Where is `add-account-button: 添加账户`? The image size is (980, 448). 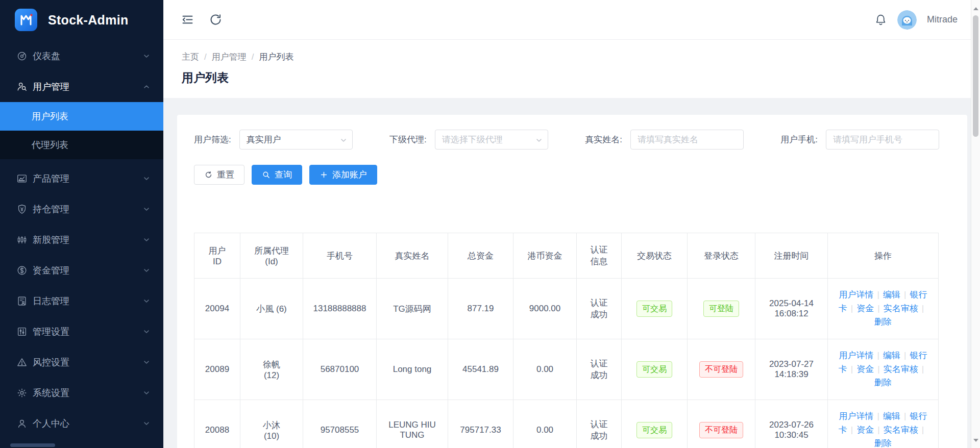 add-account-button: 添加账户 is located at coordinates (343, 175).